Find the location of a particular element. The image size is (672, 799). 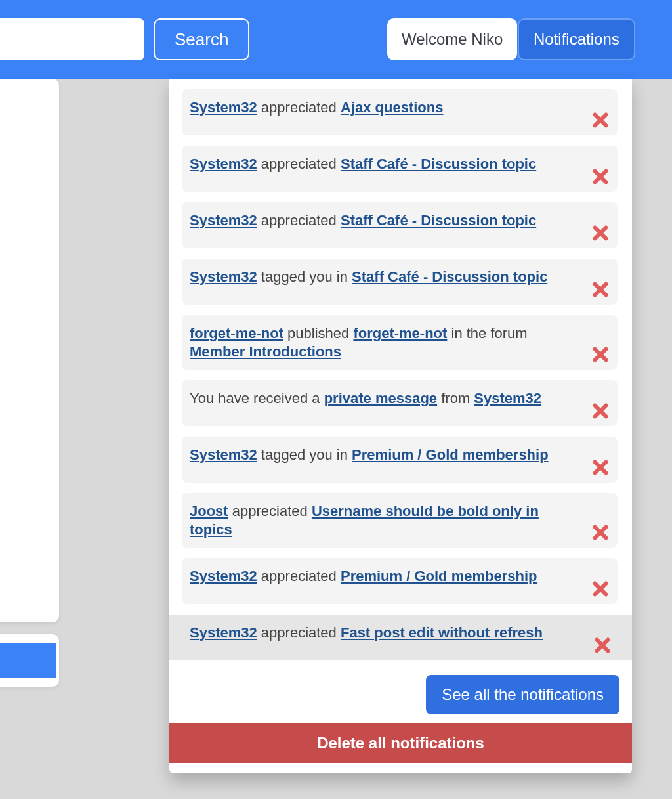

see-all-notifications-button: See all the notifications is located at coordinates (522, 695).